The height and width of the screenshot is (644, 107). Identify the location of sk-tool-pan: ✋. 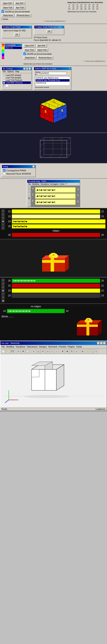
(87, 351).